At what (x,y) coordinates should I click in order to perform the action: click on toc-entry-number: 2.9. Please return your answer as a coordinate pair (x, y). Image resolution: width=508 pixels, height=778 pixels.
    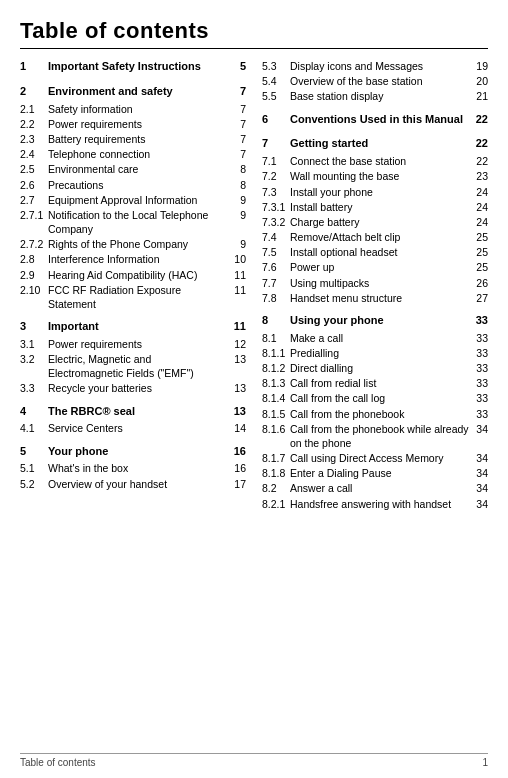
    Looking at the image, I should click on (34, 275).